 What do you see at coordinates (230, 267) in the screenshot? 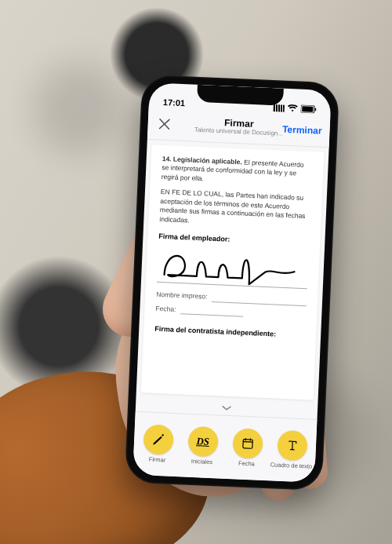
I see `signature-glyph` at bounding box center [230, 267].